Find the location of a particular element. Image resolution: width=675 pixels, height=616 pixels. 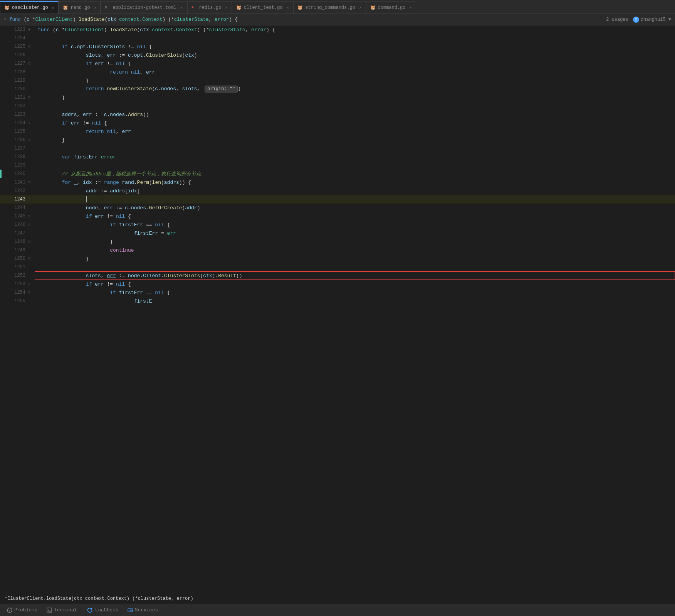

status-text: *ClusterClient.loadState(ctx context.Con… is located at coordinates (99, 599).